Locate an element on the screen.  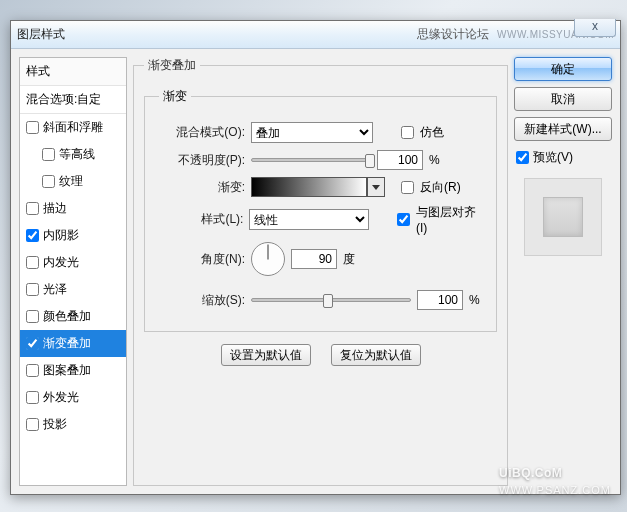
sidebar-label-11: 投影 is located at coordinates (55, 424).